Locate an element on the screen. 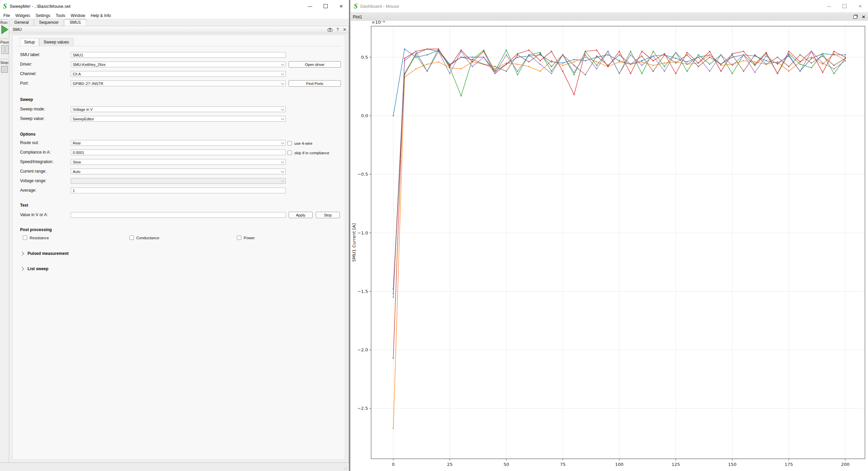 This screenshot has width=868, height=471. menu-tools: Tools is located at coordinates (60, 16).